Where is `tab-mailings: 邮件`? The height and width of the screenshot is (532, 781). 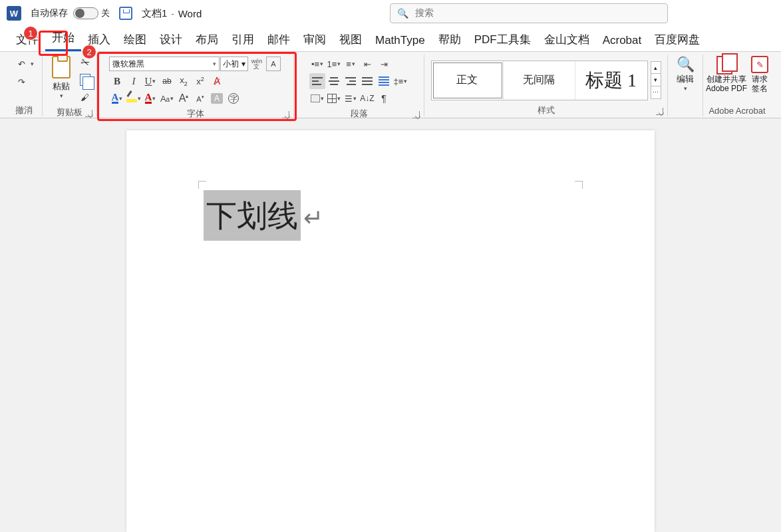 tab-mailings: 邮件 is located at coordinates (279, 40).